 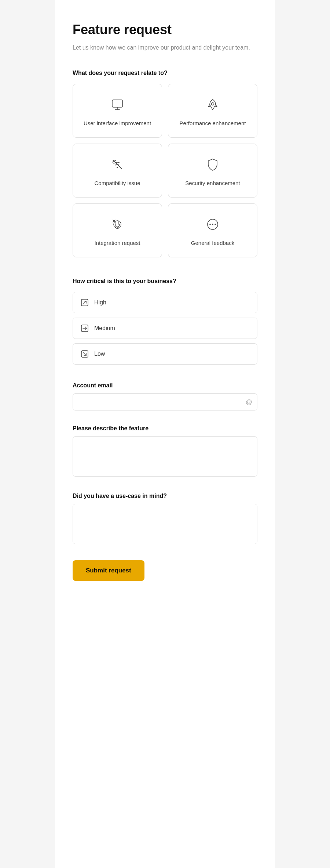 What do you see at coordinates (165, 402) in the screenshot?
I see `email-wrapper: @` at bounding box center [165, 402].